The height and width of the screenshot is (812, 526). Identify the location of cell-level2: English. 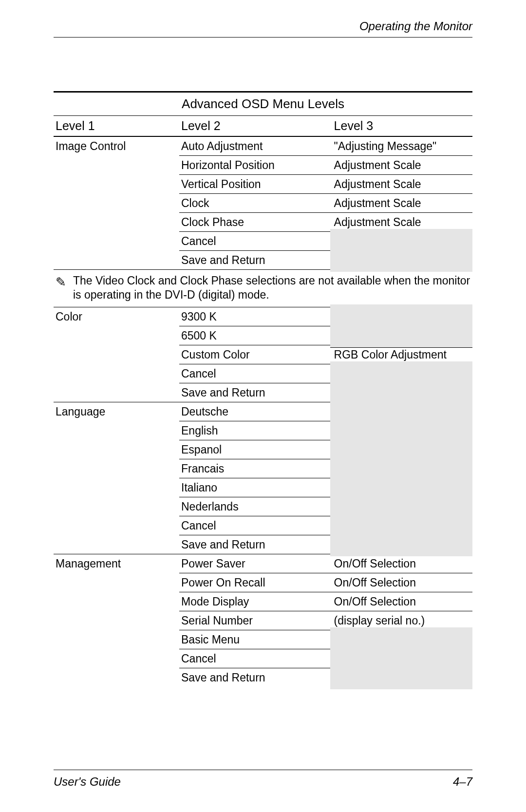
(255, 431).